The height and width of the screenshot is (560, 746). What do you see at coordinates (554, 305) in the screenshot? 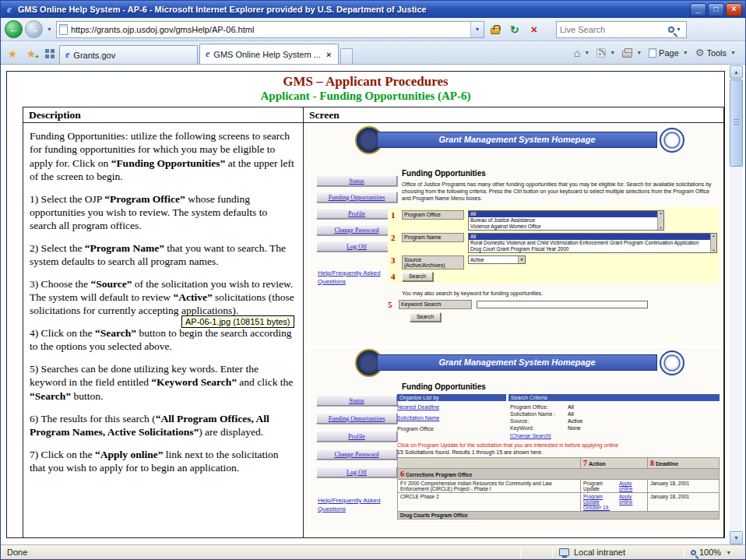
I see `keyword-search-row: 5 Keyword Search` at bounding box center [554, 305].